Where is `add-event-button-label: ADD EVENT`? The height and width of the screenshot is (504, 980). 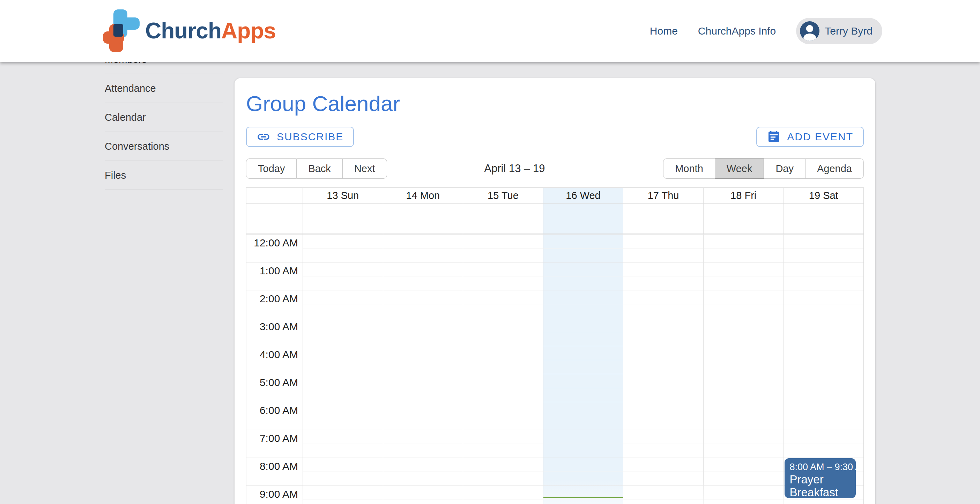
add-event-button-label: ADD EVENT is located at coordinates (820, 137).